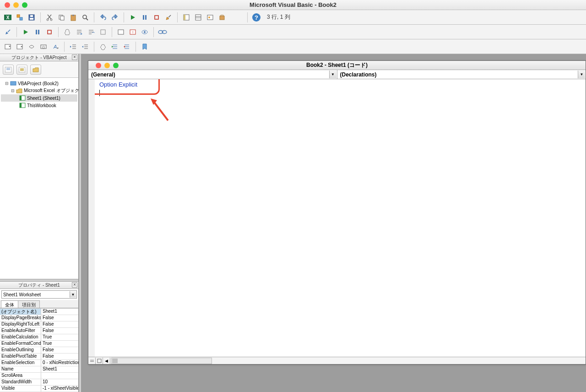 The image size is (586, 392). What do you see at coordinates (145, 17) in the screenshot?
I see `break-icon` at bounding box center [145, 17].